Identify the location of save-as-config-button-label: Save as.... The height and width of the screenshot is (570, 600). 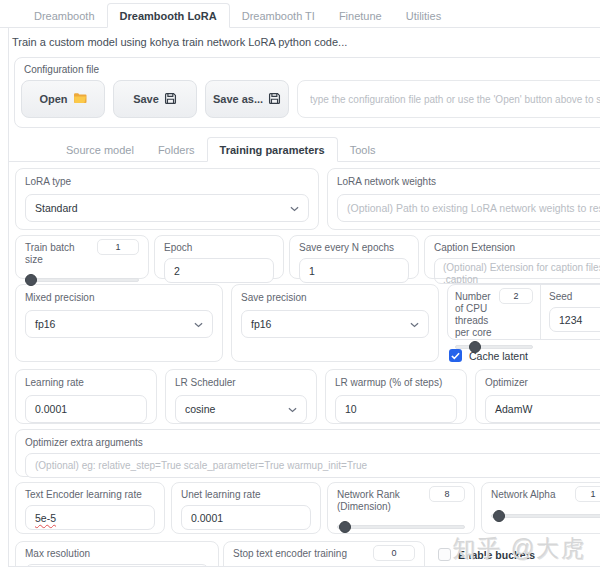
(238, 99).